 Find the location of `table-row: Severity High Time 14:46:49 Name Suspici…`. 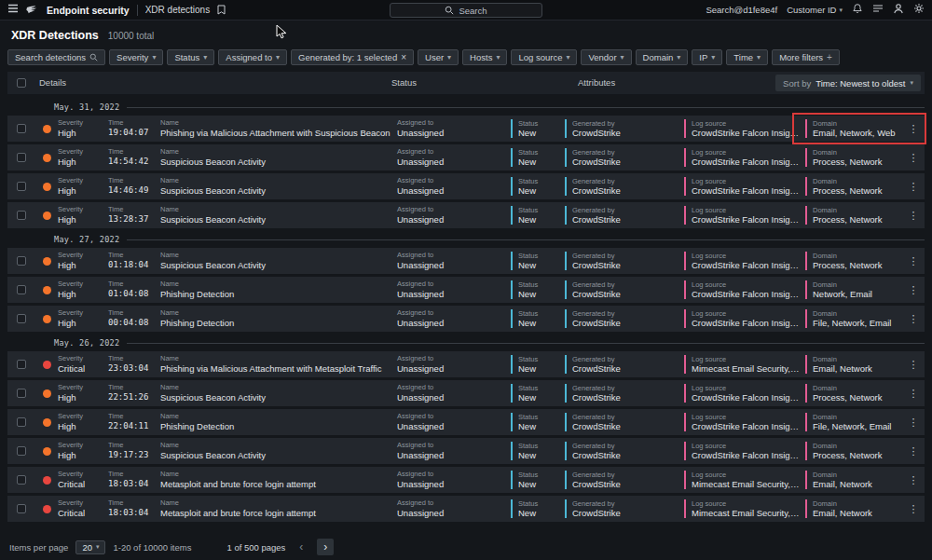

table-row: Severity High Time 14:46:49 Name Suspici… is located at coordinates (466, 186).